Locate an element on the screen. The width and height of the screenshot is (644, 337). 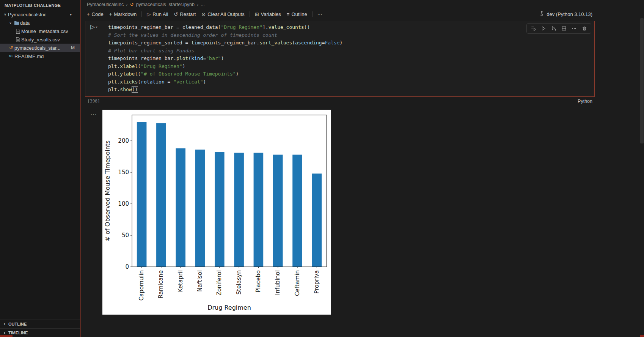
kernel-icon is located at coordinates (542, 14).